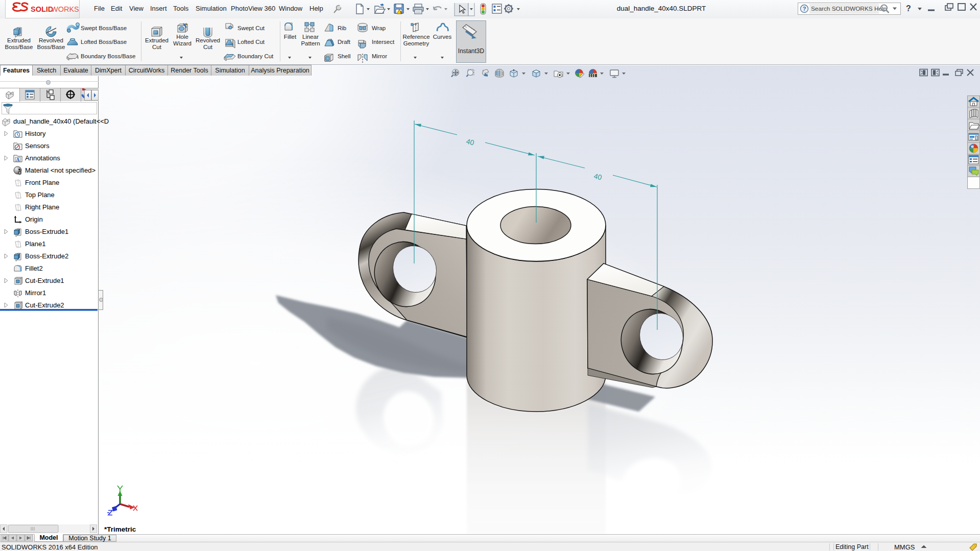  What do you see at coordinates (849, 9) in the screenshot?
I see `svg-text: Search SOLIDWORKS Help` at bounding box center [849, 9].